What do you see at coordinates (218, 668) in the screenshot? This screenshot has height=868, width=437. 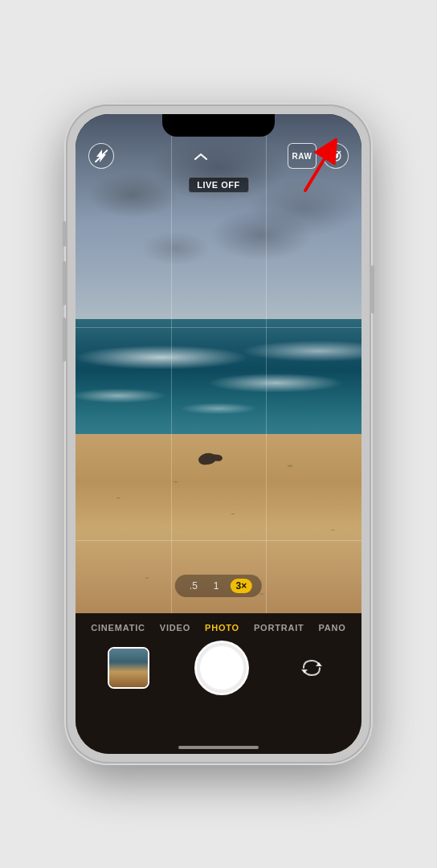 I see `shutter-row` at bounding box center [218, 668].